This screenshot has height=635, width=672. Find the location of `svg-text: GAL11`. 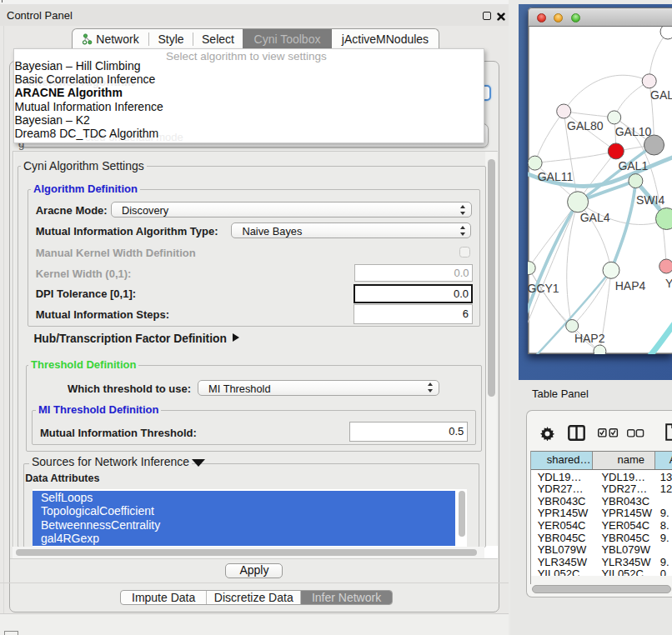

svg-text: GAL11 is located at coordinates (555, 177).